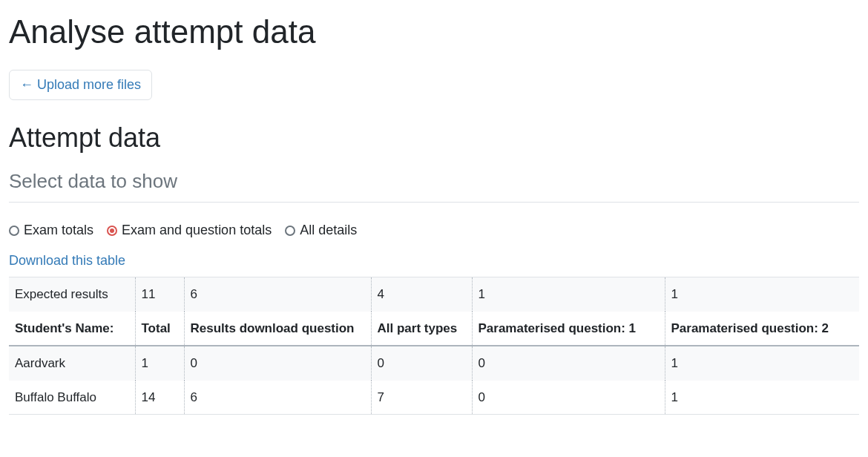 The height and width of the screenshot is (457, 868). Describe the element at coordinates (421, 364) in the screenshot. I see `cell-q2: 0` at that location.